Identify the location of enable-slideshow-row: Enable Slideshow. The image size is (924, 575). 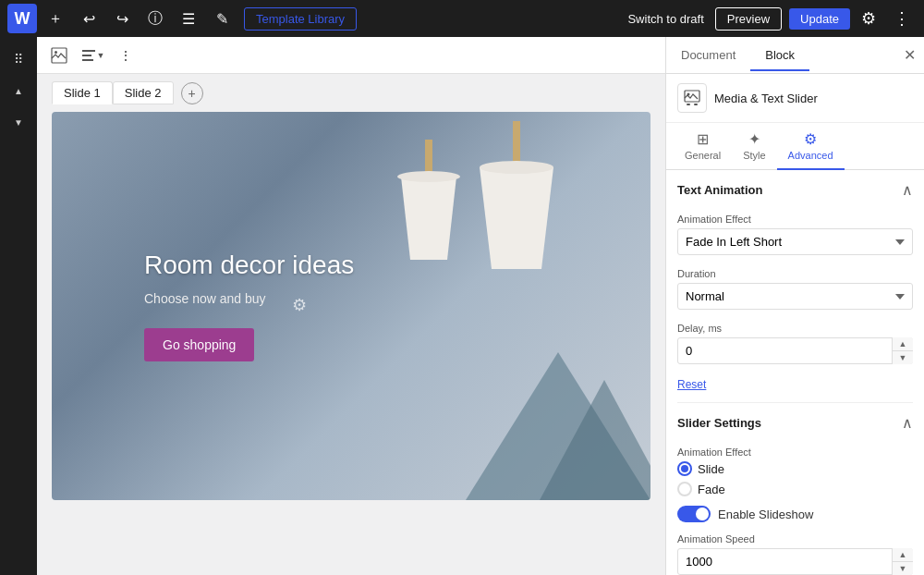
(795, 514).